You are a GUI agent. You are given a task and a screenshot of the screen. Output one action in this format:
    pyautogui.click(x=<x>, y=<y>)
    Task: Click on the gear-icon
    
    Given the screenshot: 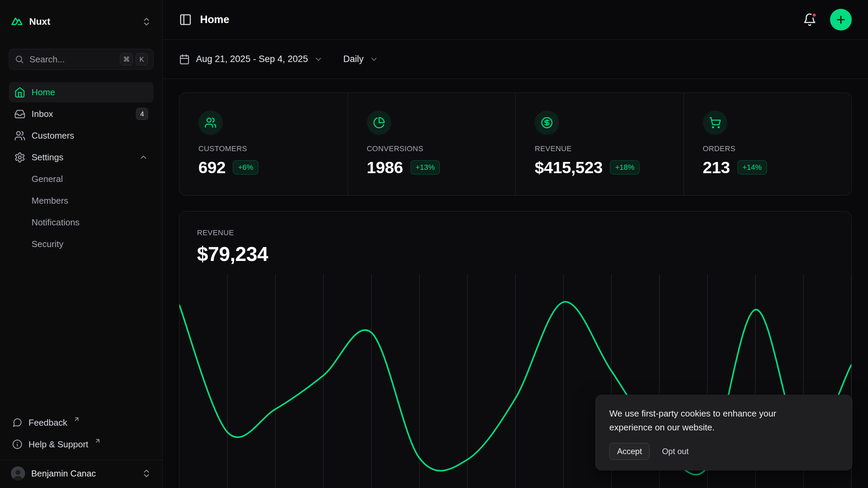 What is the action you would take?
    pyautogui.click(x=20, y=157)
    